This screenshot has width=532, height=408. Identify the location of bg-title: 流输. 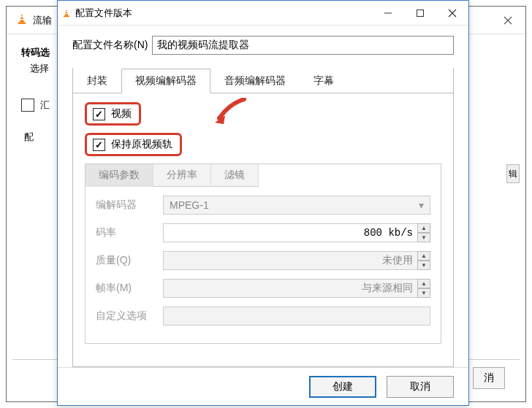
(42, 20).